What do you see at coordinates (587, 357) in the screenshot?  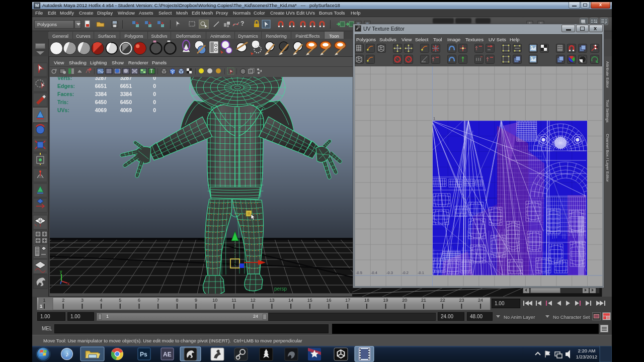 I see `svg-text: 1/23/2012` at bounding box center [587, 357].